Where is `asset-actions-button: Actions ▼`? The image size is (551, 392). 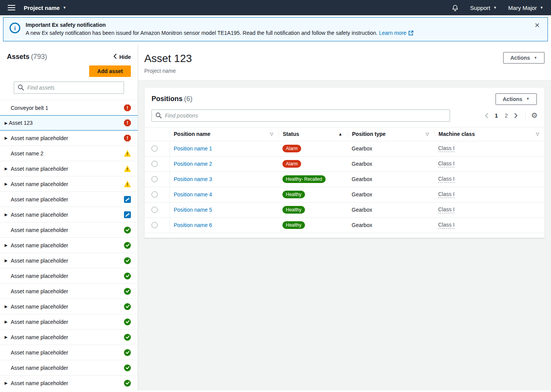 asset-actions-button: Actions ▼ is located at coordinates (524, 58).